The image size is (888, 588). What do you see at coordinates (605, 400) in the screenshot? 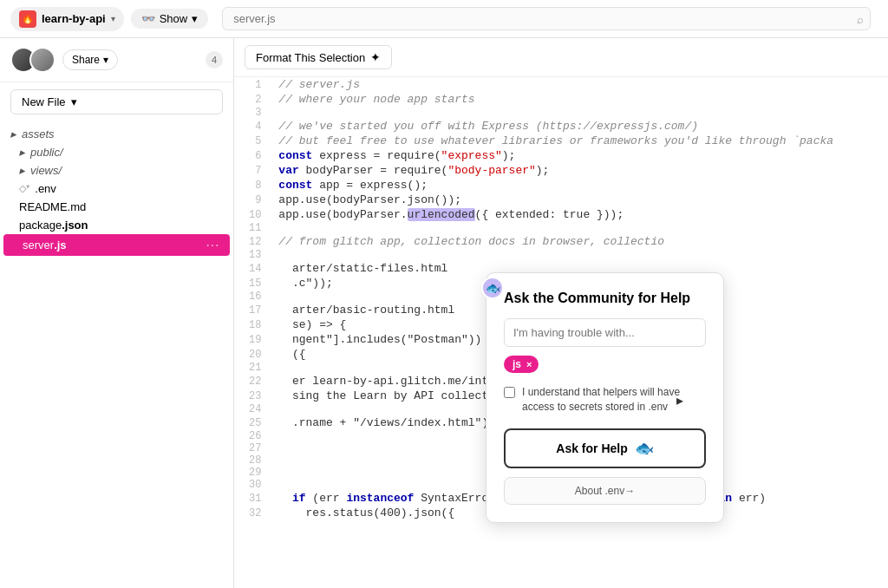
I see `checkbox-area: I understand that helpers will have acce…` at bounding box center [605, 400].